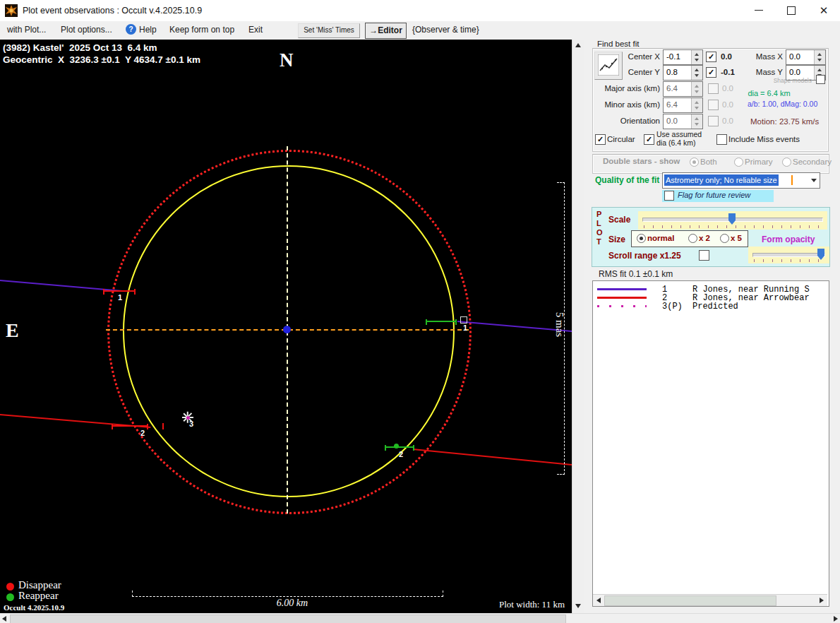  What do you see at coordinates (733, 220) in the screenshot?
I see `scale-slider` at bounding box center [733, 220].